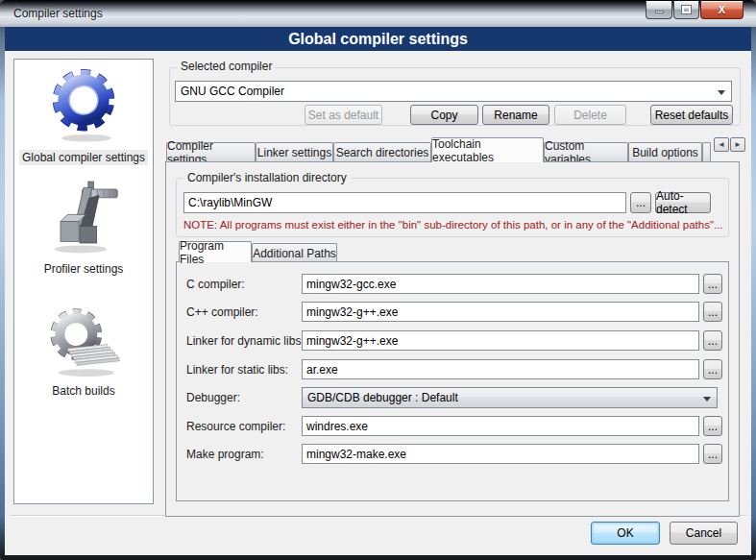 The image size is (756, 560). What do you see at coordinates (500, 340) in the screenshot?
I see `dynamic-linker-input` at bounding box center [500, 340].